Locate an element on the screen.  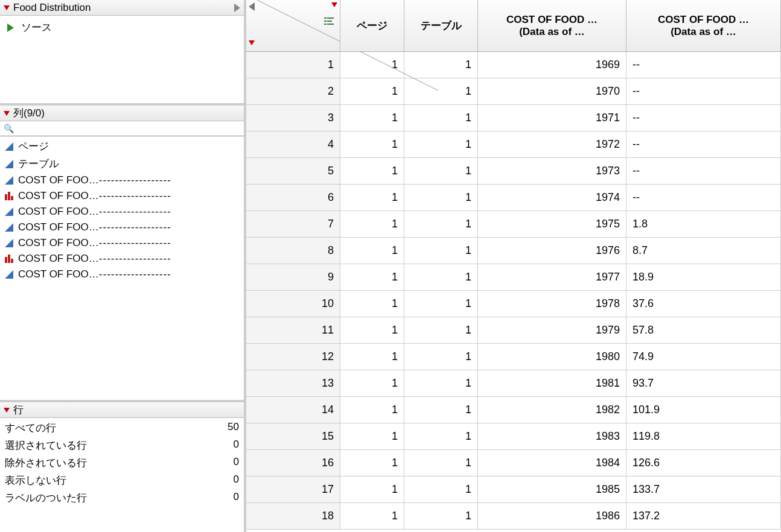
cell-cost2: 93.7 is located at coordinates (704, 384).